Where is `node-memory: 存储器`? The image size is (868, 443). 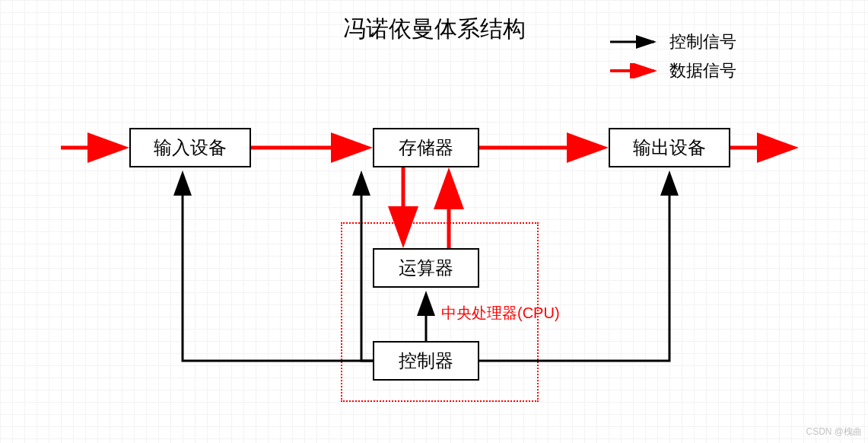 node-memory: 存储器 is located at coordinates (426, 148).